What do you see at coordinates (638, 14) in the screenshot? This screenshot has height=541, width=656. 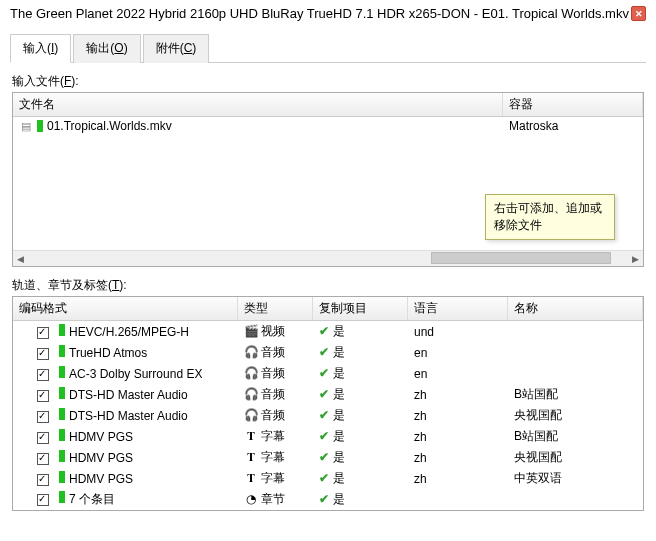 I see `close-icon: ✕` at bounding box center [638, 14].